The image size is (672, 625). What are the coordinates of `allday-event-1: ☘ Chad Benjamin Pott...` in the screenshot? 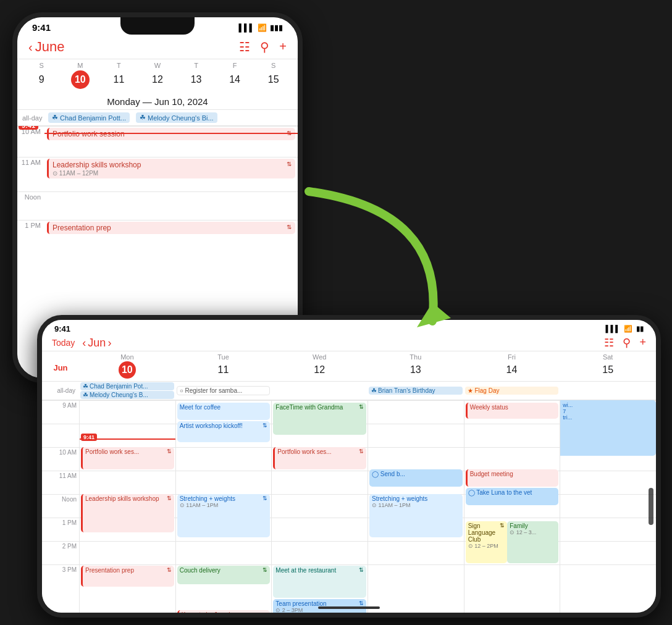 It's located at (89, 117).